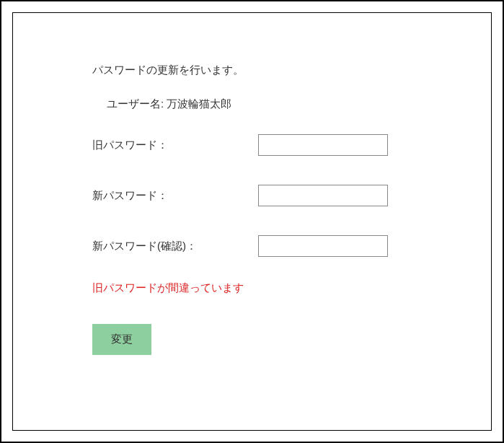  Describe the element at coordinates (252, 196) in the screenshot. I see `new-password-row: 新パスワード：` at that location.